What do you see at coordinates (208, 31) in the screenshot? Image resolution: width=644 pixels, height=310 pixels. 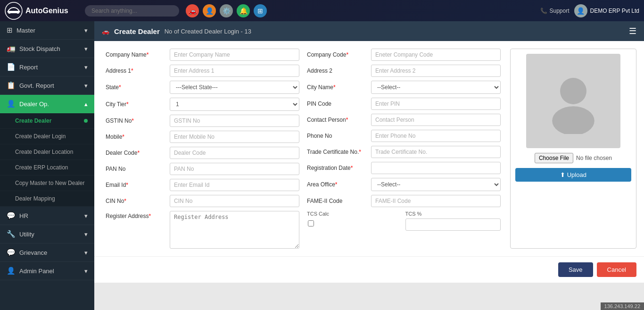 I see `form-badge: No of Created Dealer Login - 13` at bounding box center [208, 31].